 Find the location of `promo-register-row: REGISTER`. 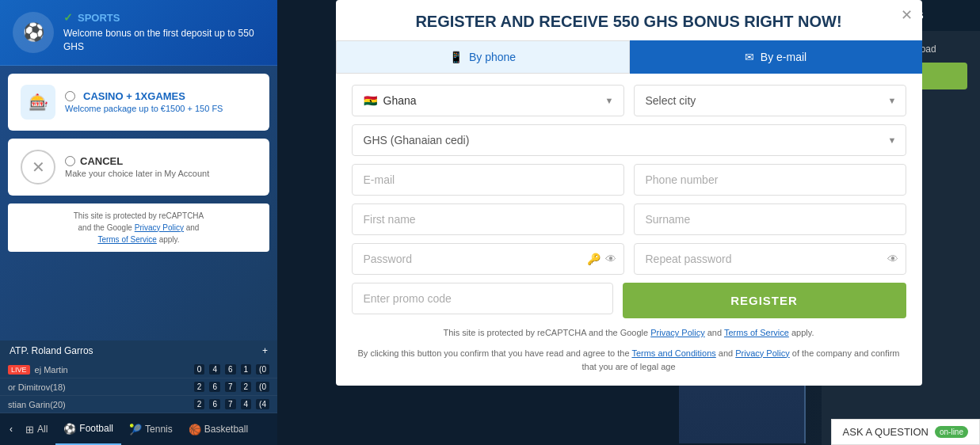

promo-register-row: REGISTER is located at coordinates (629, 301).